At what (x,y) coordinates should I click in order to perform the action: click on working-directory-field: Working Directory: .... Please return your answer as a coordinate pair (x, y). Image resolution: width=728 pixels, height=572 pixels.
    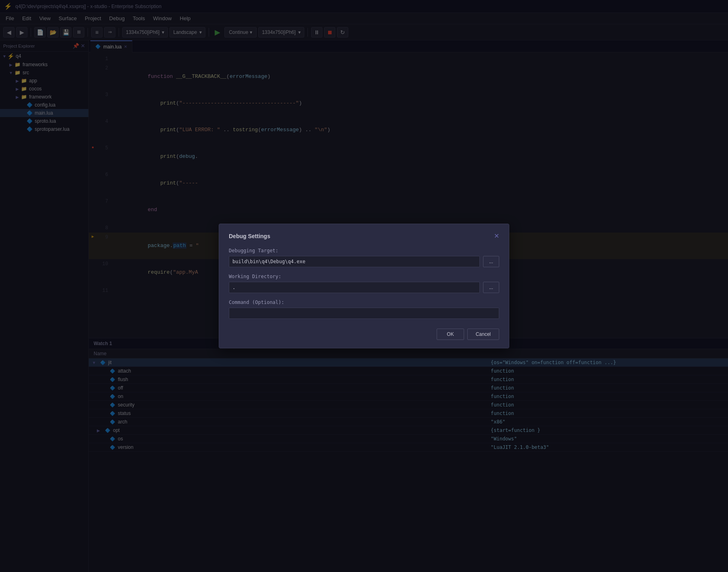
    Looking at the image, I should click on (364, 283).